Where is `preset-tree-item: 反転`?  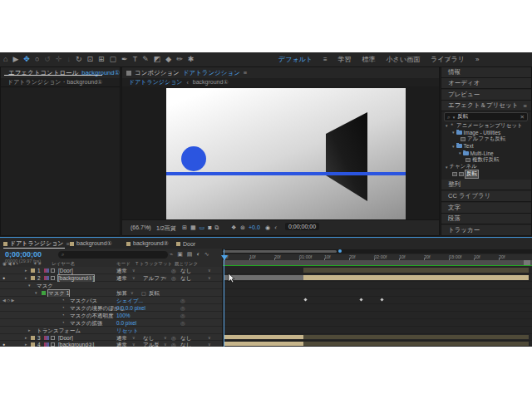
preset-tree-item: 反転 is located at coordinates (466, 174).